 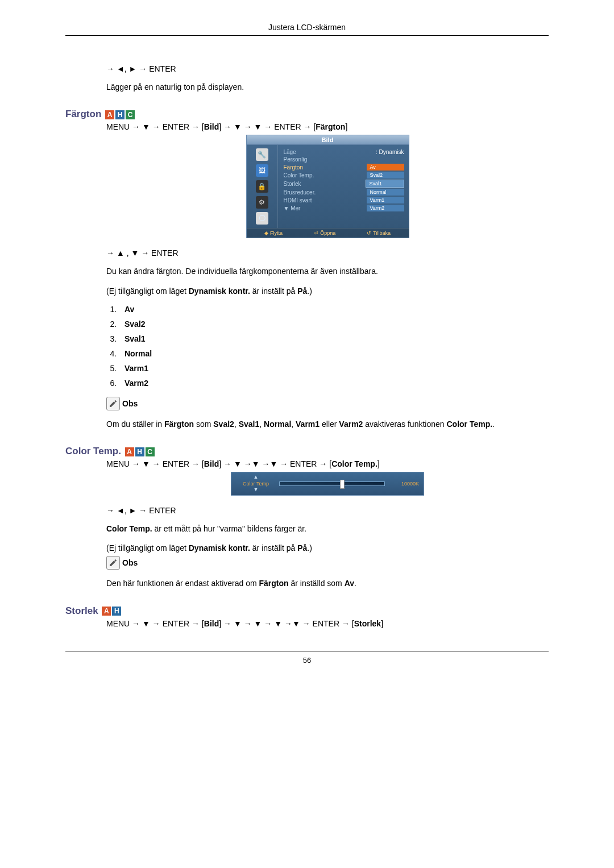 What do you see at coordinates (342, 484) in the screenshot?
I see `ct-slider-handle` at bounding box center [342, 484].